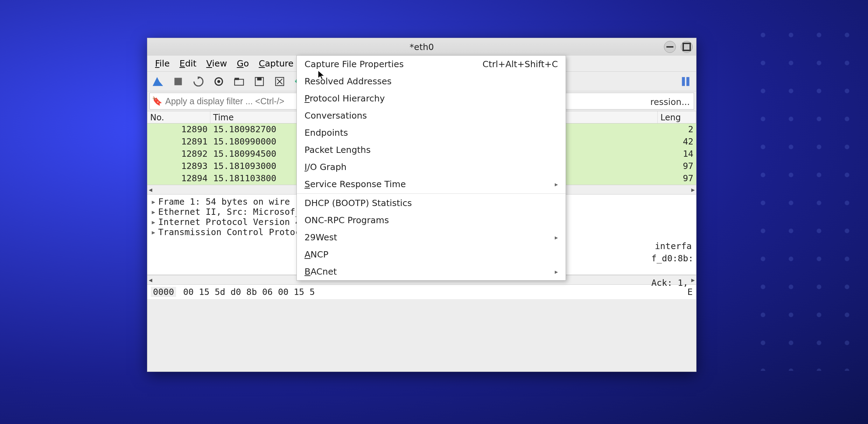 This screenshot has width=868, height=424. Describe the element at coordinates (163, 292) in the screenshot. I see `hex-offset: 0000` at that location.